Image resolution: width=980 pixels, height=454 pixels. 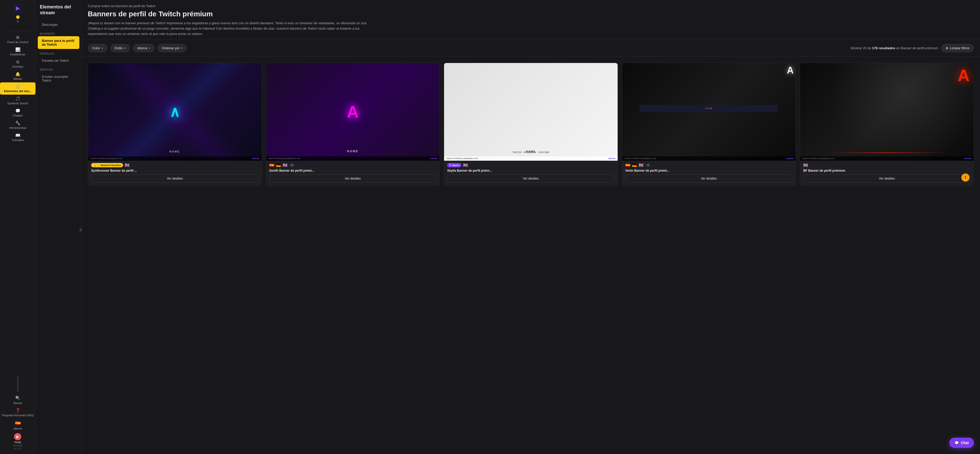 What do you see at coordinates (18, 123) in the screenshot?
I see `tools-icon: 🔧` at bounding box center [18, 123].